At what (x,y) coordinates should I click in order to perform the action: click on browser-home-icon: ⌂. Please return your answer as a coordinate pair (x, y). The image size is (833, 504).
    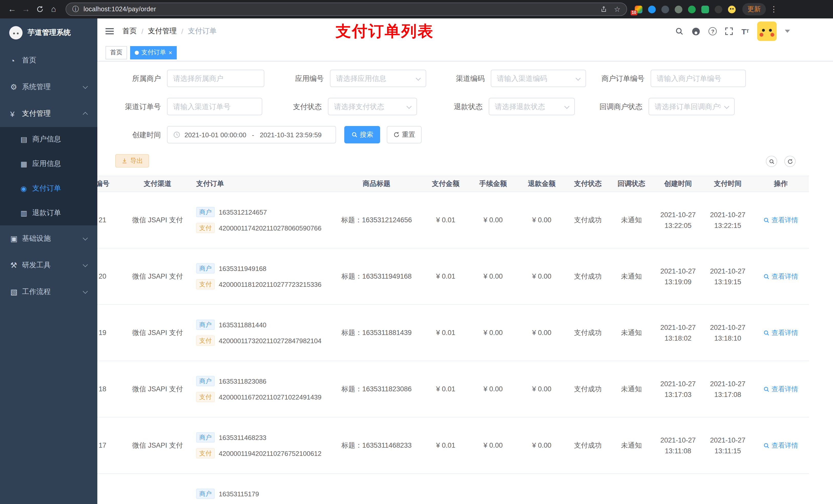
    Looking at the image, I should click on (53, 9).